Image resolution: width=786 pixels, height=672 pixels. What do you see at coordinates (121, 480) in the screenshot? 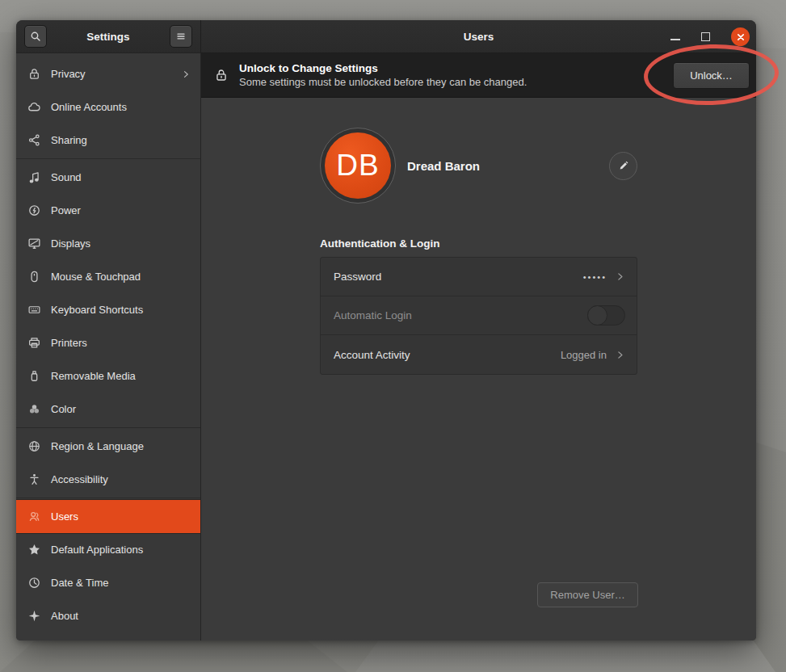
I see `sidebar-item-label: Accessibility` at bounding box center [121, 480].